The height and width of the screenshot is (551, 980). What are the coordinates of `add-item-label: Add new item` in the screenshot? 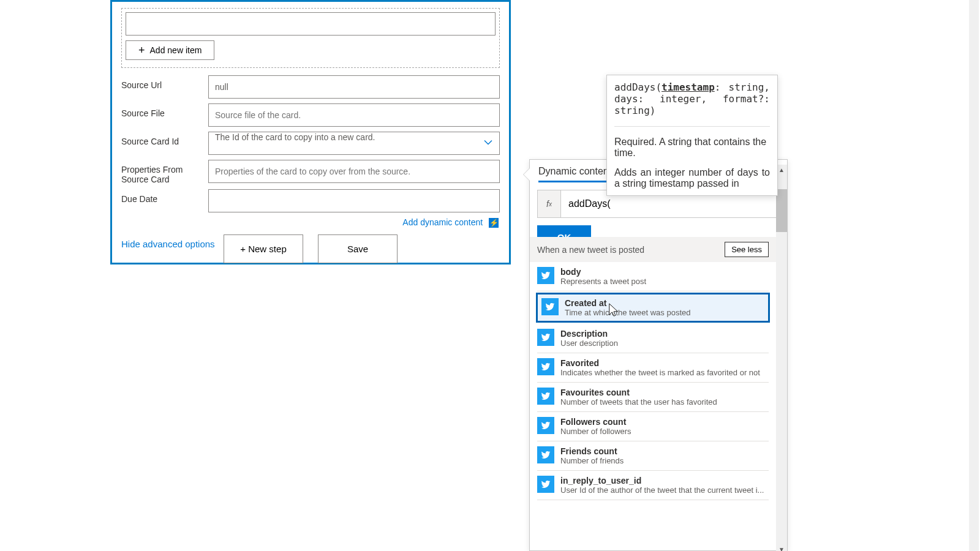 It's located at (176, 50).